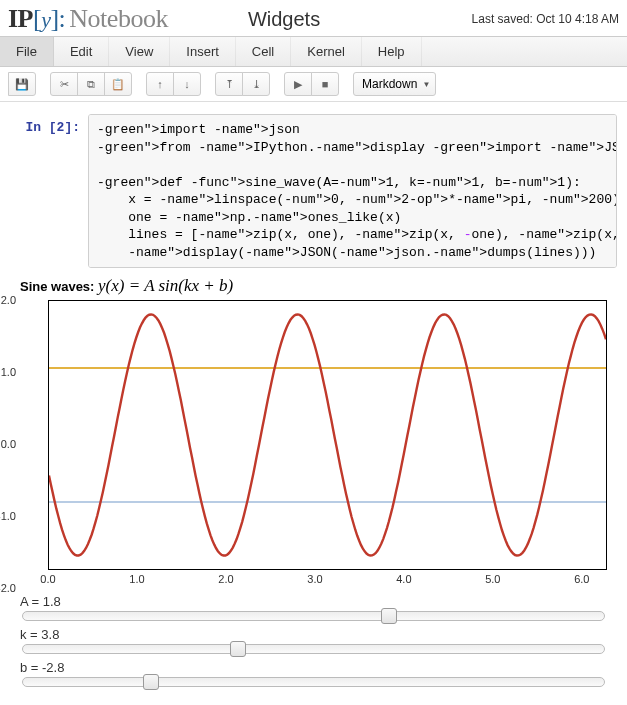 This screenshot has height=705, width=627. What do you see at coordinates (22, 84) in the screenshot?
I see `save-button: 💾` at bounding box center [22, 84].